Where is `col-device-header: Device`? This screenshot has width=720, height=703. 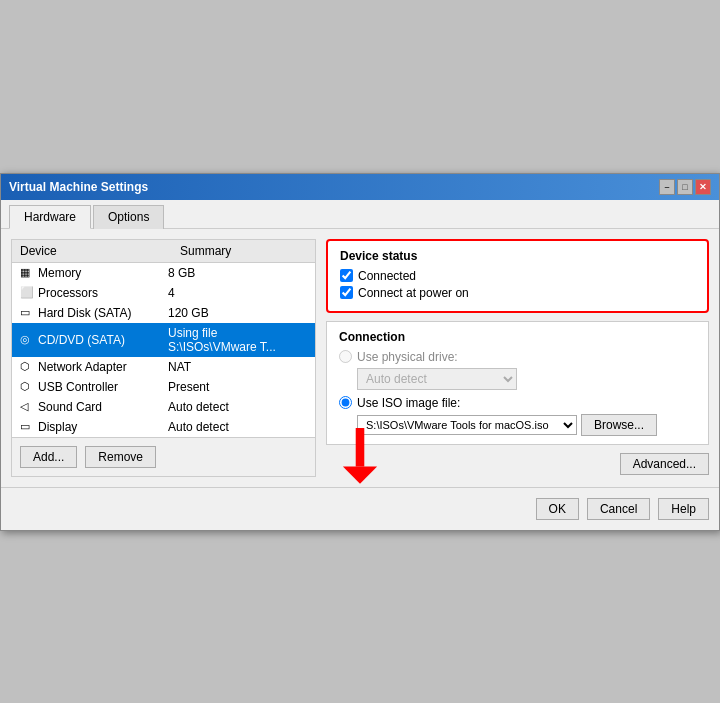 col-device-header: Device is located at coordinates (100, 251).